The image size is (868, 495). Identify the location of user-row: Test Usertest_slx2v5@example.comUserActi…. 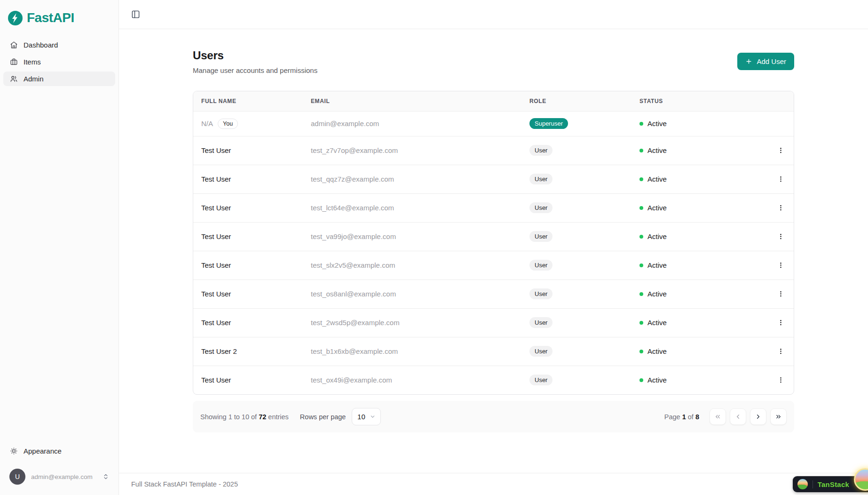
(494, 265).